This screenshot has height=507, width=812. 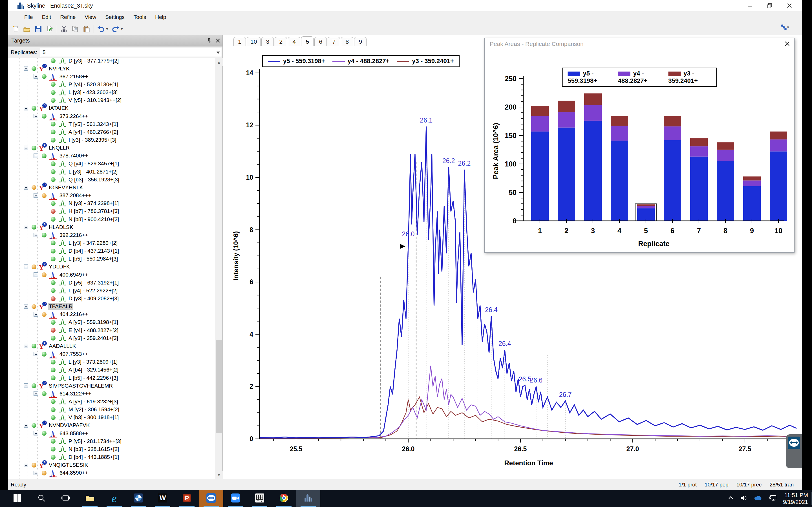 What do you see at coordinates (789, 6) in the screenshot?
I see `close-button` at bounding box center [789, 6].